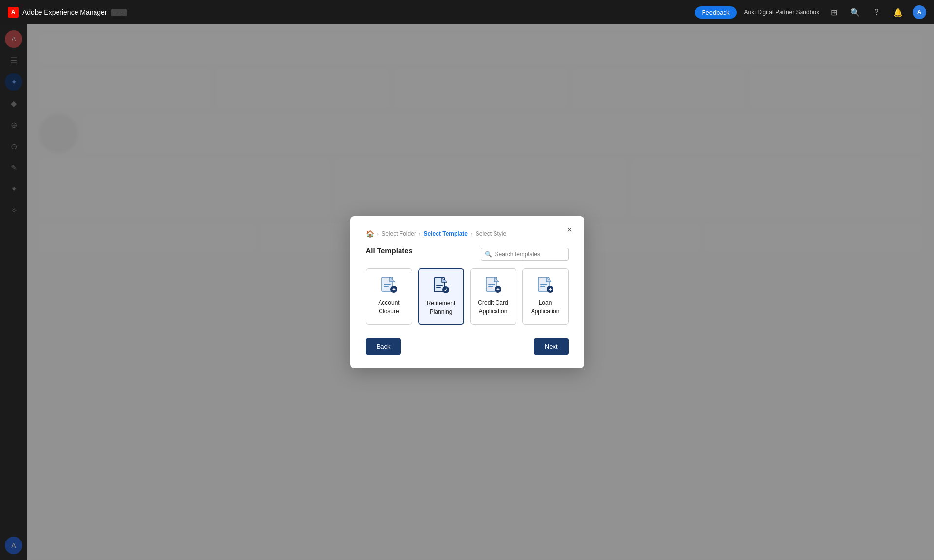 The height and width of the screenshot is (560, 934). Describe the element at coordinates (855, 12) in the screenshot. I see `search-icon-button: 🔍` at that location.